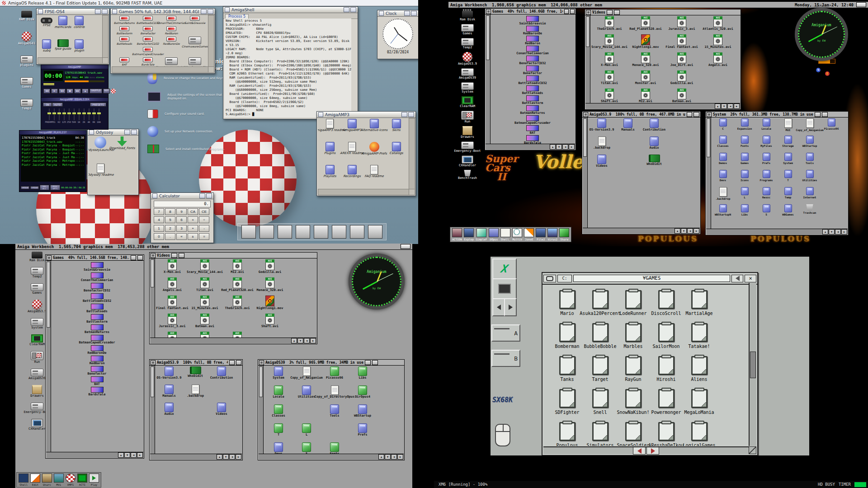 The height and width of the screenshot is (488, 868). What do you see at coordinates (510, 307) in the screenshot?
I see `sx-forward-button` at bounding box center [510, 307].